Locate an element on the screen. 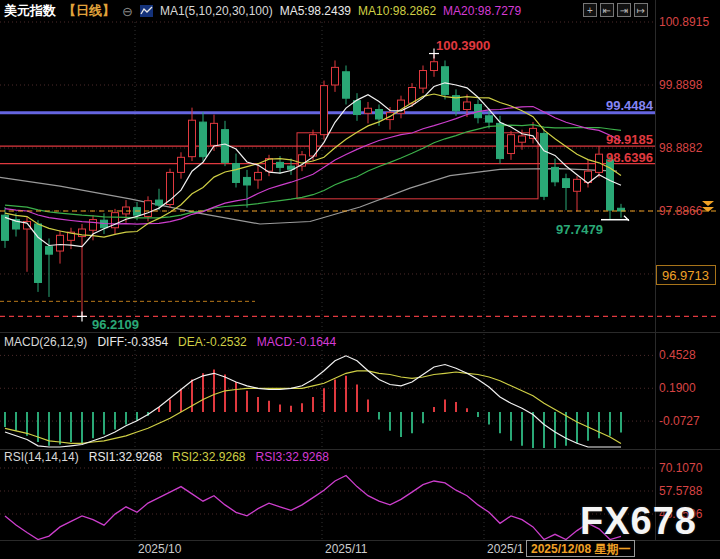 The image size is (720, 559). swing-low-annotation: 96.2109 is located at coordinates (116, 324).